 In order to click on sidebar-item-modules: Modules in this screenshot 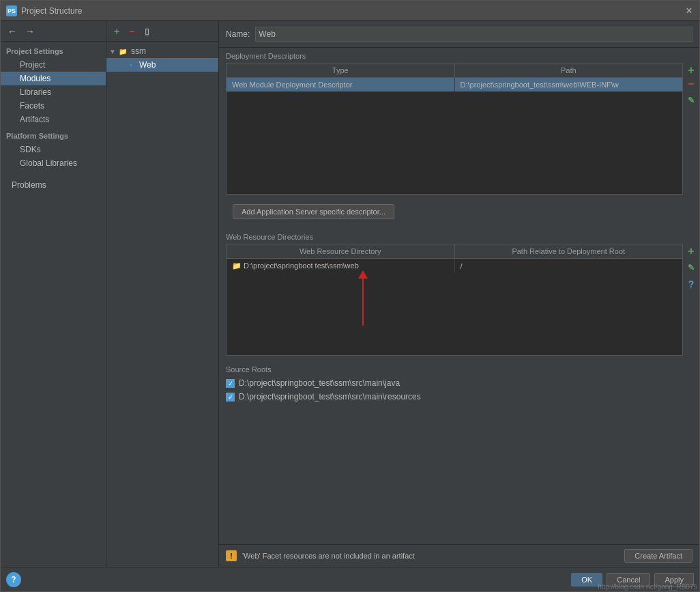, I will do `click(53, 79)`.